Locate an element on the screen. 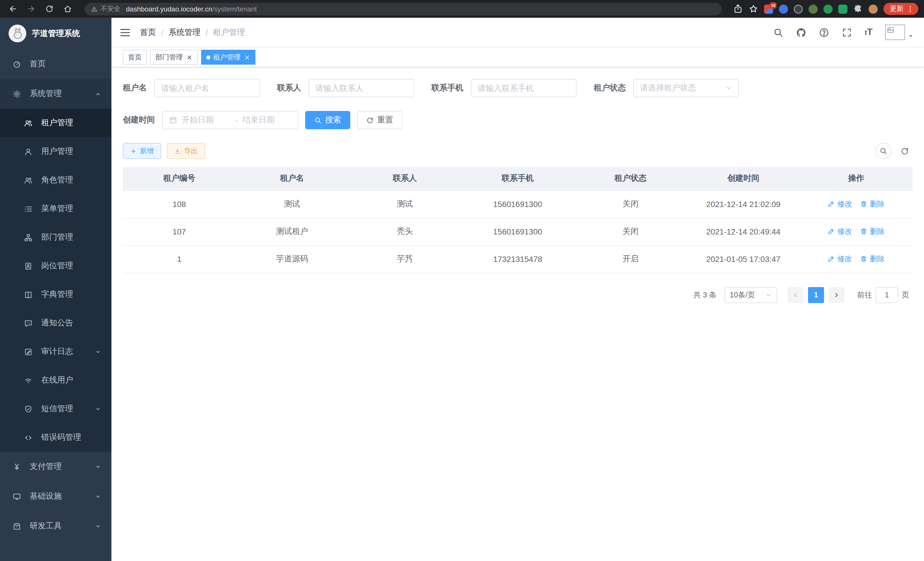 The image size is (924, 561). user-avatar-dropdown is located at coordinates (899, 32).